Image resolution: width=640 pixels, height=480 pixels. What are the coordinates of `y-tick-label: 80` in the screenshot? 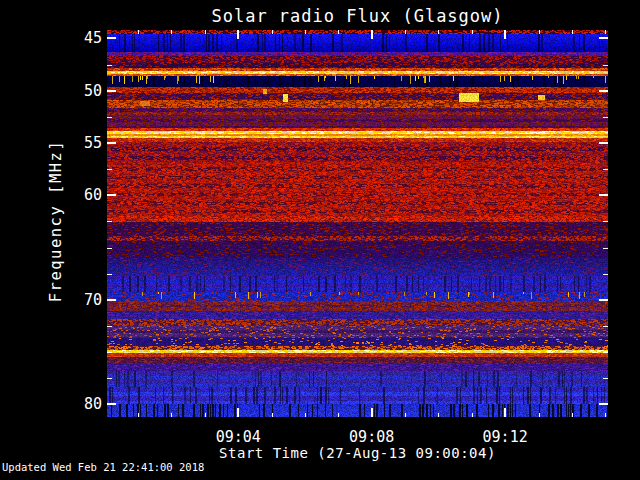 It's located at (83, 404).